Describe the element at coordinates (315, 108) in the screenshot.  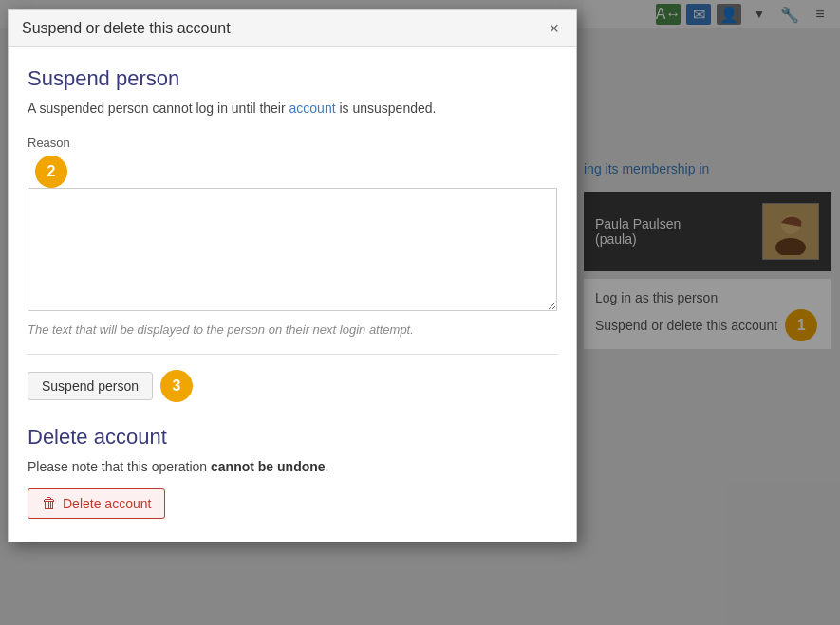
I see `account-link: account` at that location.